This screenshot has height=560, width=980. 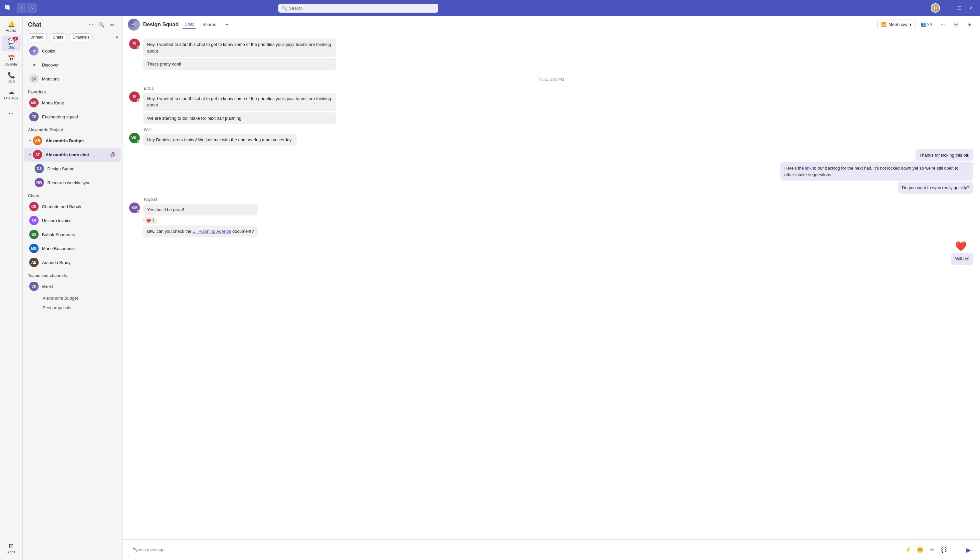 I want to click on amanda-brady-label: Amanda Brady, so click(x=79, y=262).